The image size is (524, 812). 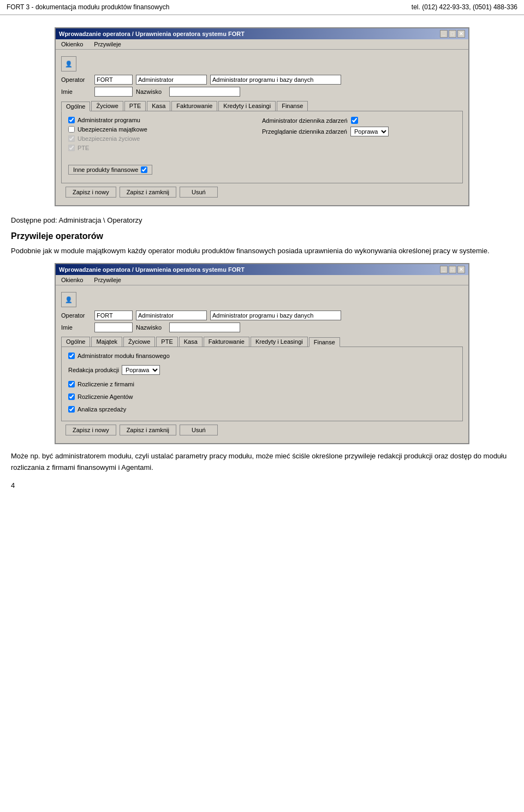 What do you see at coordinates (94, 370) in the screenshot?
I see `d2-check-redakcja-label: Redakcja produkcji` at bounding box center [94, 370].